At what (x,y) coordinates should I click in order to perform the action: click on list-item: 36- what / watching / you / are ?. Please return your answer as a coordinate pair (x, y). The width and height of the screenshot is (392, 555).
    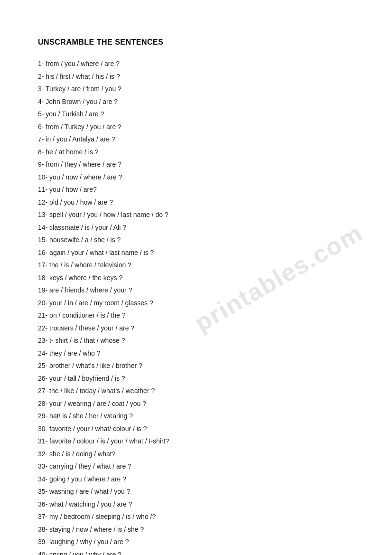
    Looking at the image, I should click on (196, 504).